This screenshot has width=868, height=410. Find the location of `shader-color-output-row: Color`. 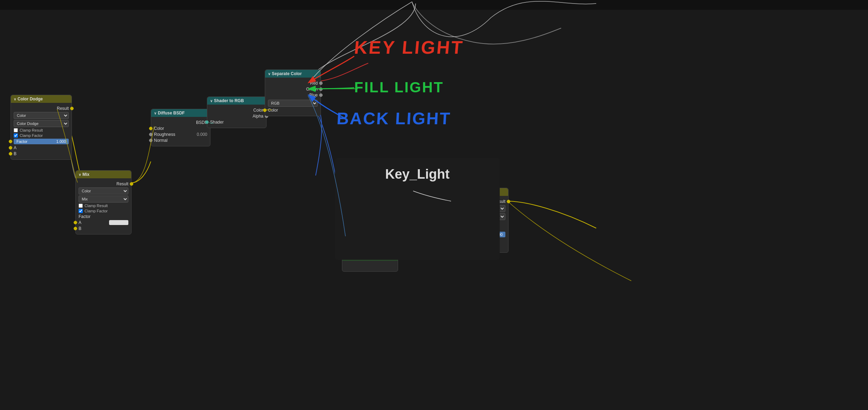

shader-color-output-row: Color is located at coordinates (237, 110).